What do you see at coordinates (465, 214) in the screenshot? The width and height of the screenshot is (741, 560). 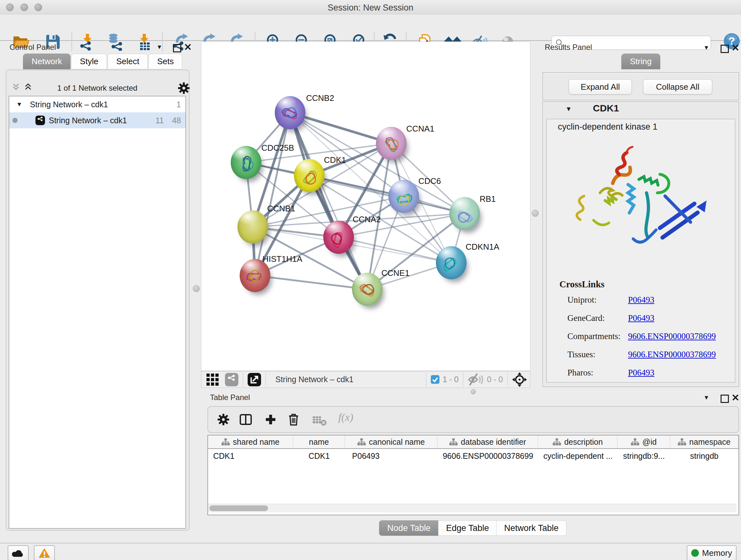 I see `network-node-rb1` at bounding box center [465, 214].